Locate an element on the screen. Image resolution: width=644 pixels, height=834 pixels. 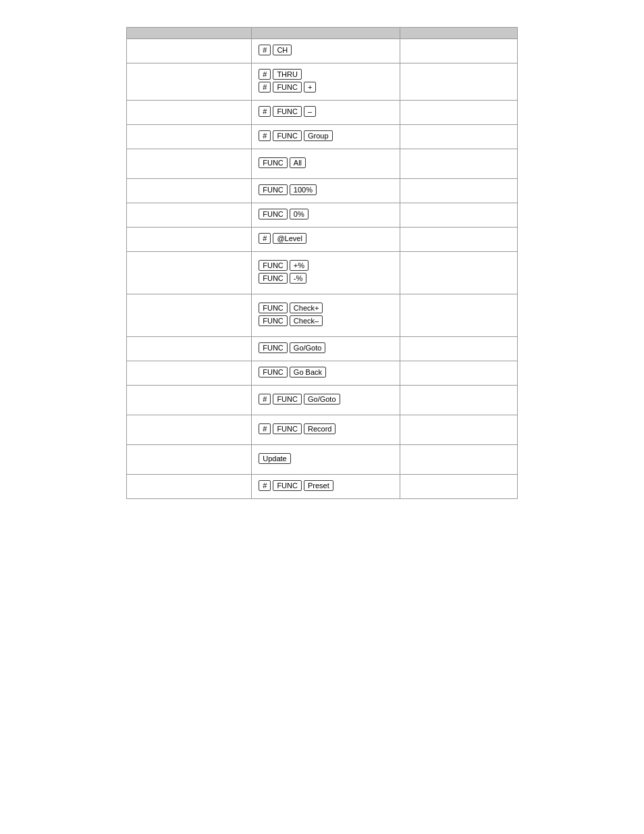
key-button: Preset is located at coordinates (319, 486).